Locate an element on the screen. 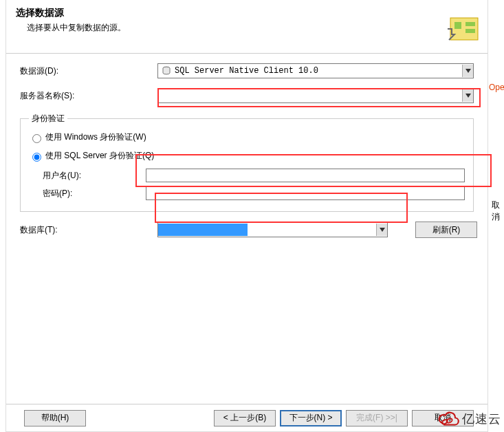 Image resolution: width=504 pixels, height=432 pixels. watermark: 亿速云 is located at coordinates (469, 419).